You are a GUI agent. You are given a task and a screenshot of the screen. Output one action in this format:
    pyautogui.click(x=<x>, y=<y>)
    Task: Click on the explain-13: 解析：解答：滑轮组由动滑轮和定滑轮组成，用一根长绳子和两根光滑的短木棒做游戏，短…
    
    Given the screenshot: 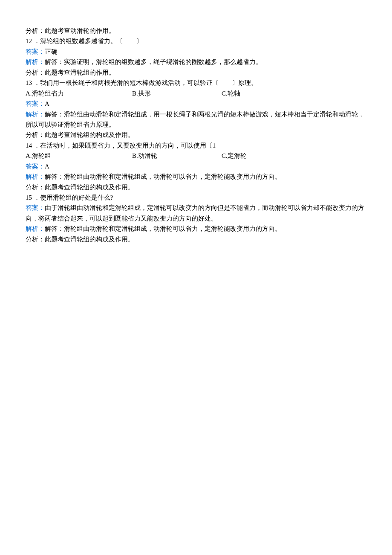 What is the action you would take?
    pyautogui.click(x=196, y=119)
    